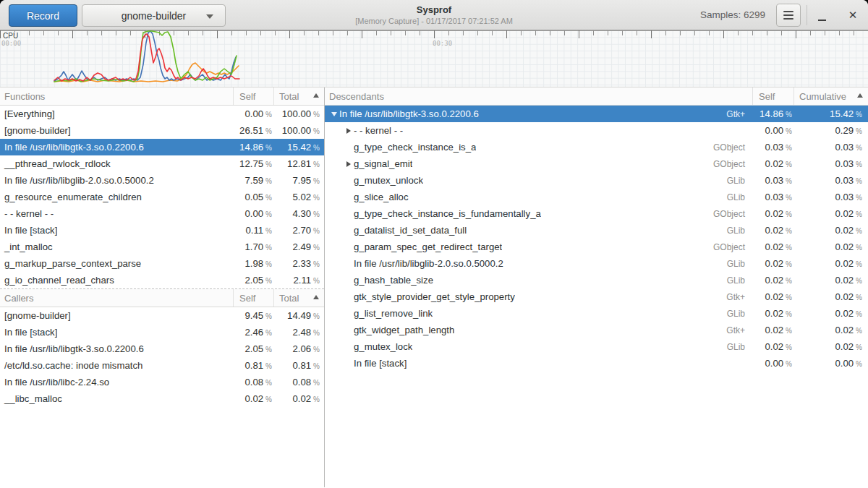  What do you see at coordinates (788, 12) in the screenshot?
I see `hamburger-icon` at bounding box center [788, 12].